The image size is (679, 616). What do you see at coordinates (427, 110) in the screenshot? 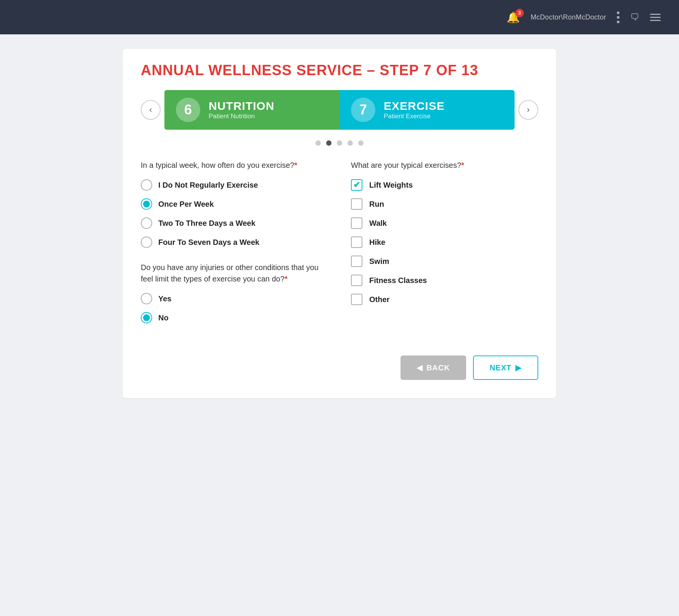
I see `tab-exercise: 7 EXERCISE Patient Exercise` at bounding box center [427, 110].